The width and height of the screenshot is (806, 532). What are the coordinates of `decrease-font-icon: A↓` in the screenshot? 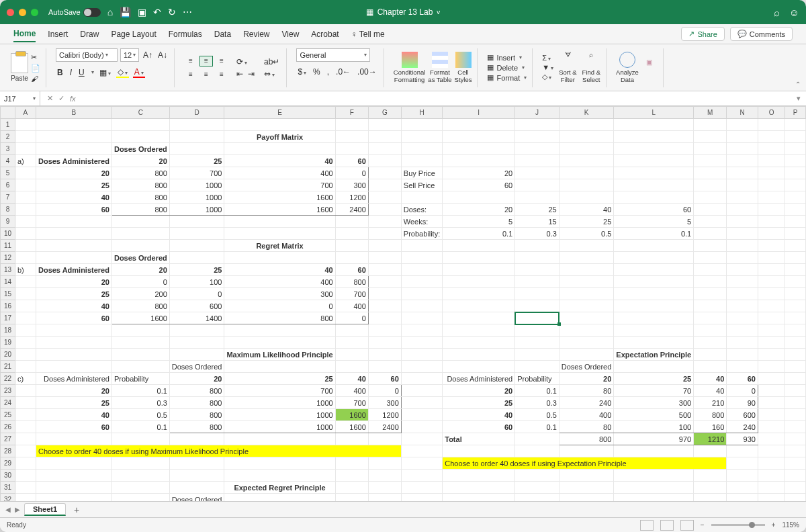 It's located at (163, 55).